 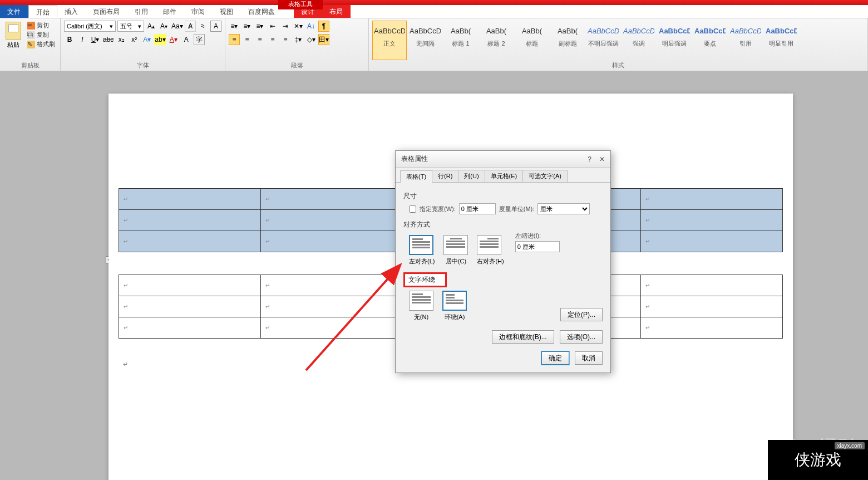 What do you see at coordinates (41, 35) in the screenshot?
I see `copy-button: ⿻复制` at bounding box center [41, 35].